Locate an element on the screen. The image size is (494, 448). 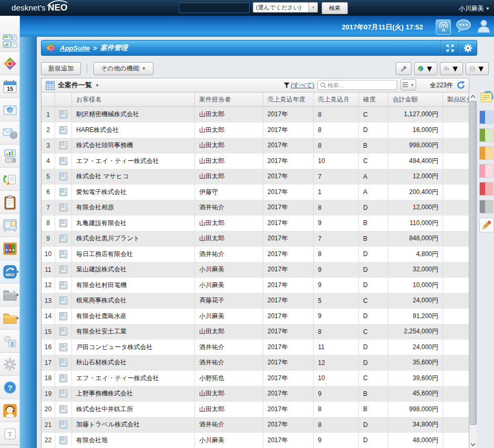
label-pink is located at coordinates (487, 171).